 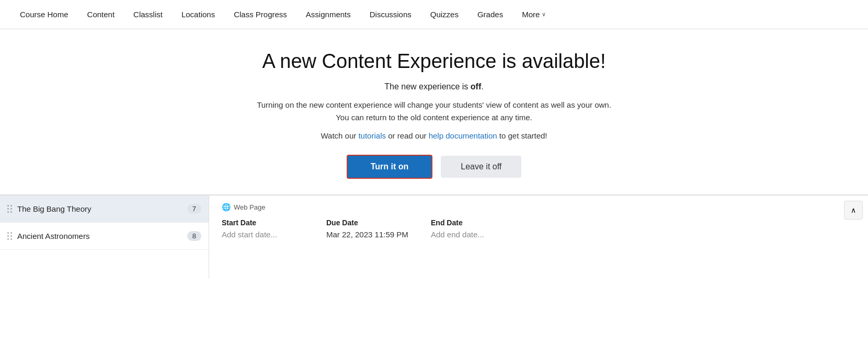 What do you see at coordinates (539, 207) in the screenshot?
I see `content-type: 🌐 Web Page` at bounding box center [539, 207].